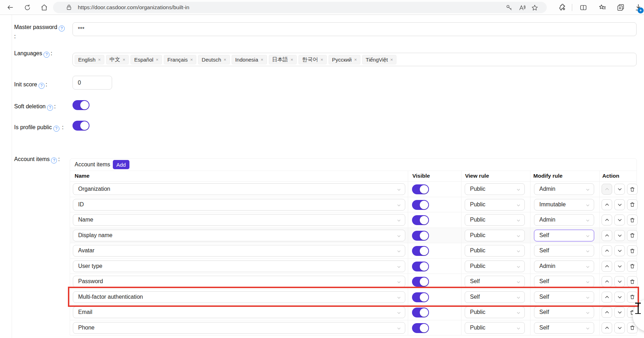  Describe the element at coordinates (300, 7) in the screenshot. I see `address-bar: https://door.casdoor.com/organizations/b…` at that location.